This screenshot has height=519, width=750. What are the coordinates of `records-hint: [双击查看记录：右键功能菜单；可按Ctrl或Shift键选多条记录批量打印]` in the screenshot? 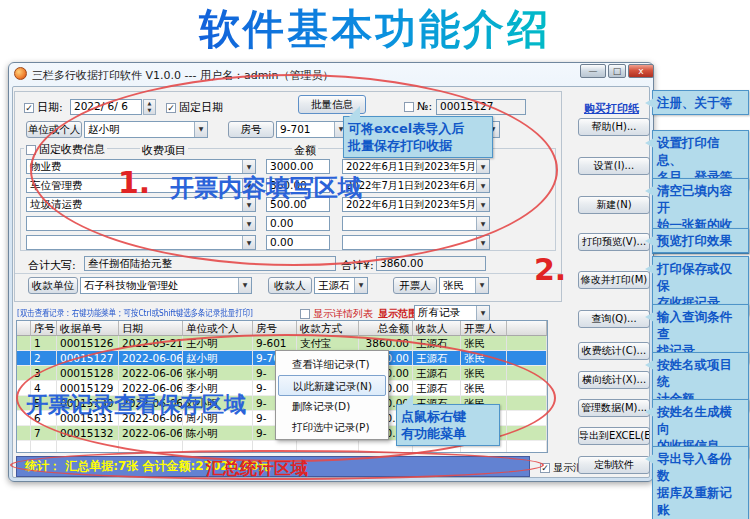 It's located at (135, 314).